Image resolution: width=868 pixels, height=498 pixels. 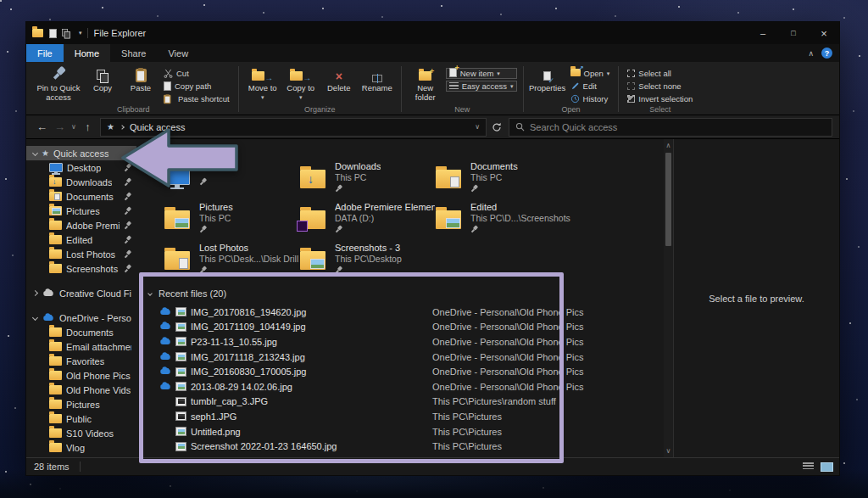 I want to click on button-label: Paste, so click(x=141, y=88).